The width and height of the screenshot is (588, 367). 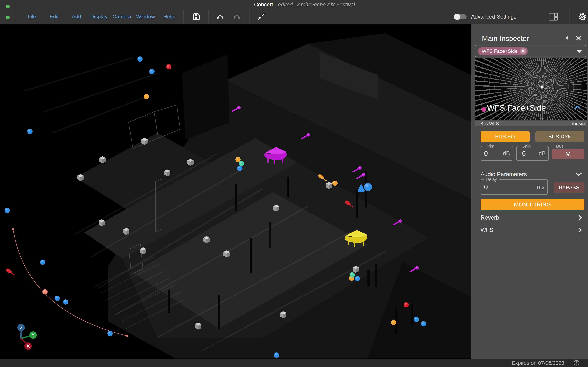 I want to click on delay-value: 0, so click(x=486, y=187).